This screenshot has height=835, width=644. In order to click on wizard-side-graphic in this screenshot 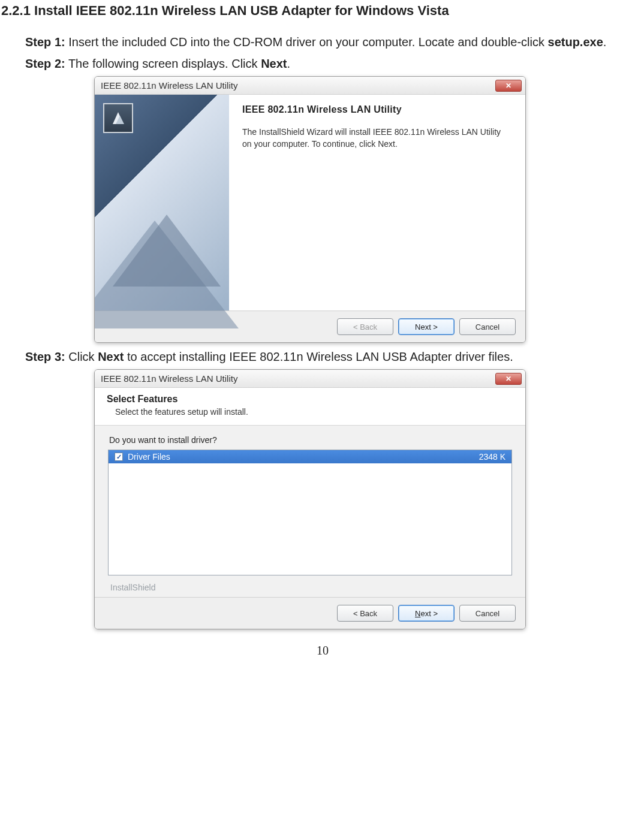, I will do `click(162, 203)`.